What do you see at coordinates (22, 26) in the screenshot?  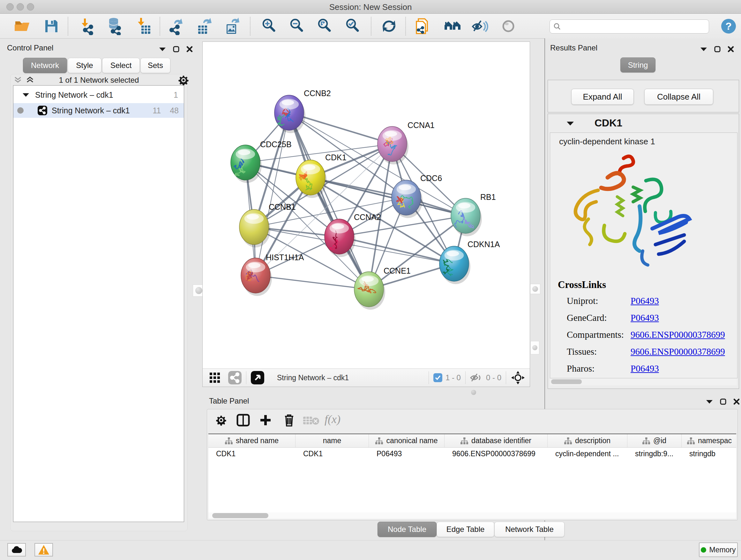 I see `open-session-icon` at bounding box center [22, 26].